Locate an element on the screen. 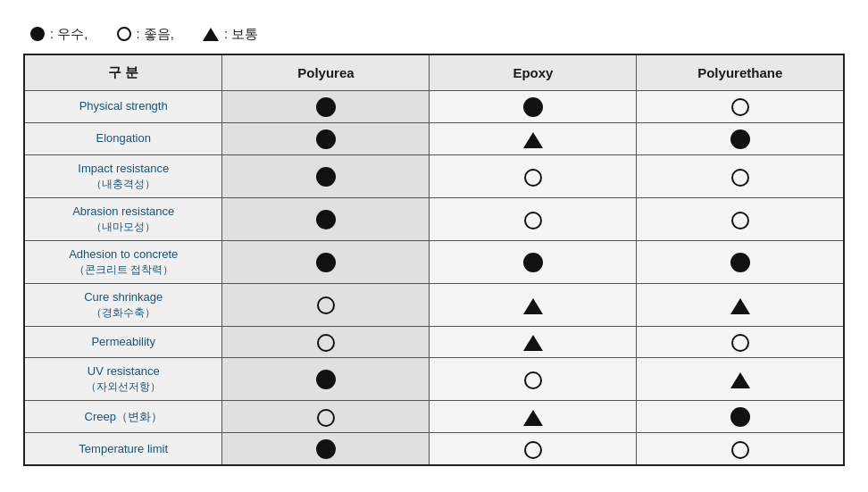 Image resolution: width=868 pixels, height=492 pixels. header-polyurea: Polyurea is located at coordinates (326, 73).